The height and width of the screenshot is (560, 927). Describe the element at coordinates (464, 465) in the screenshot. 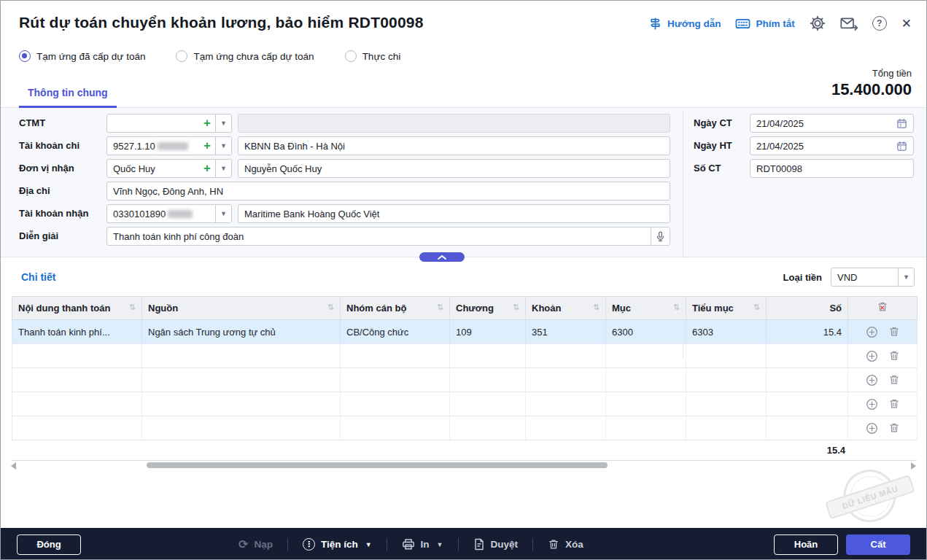

I see `horizontal-scrollbar` at that location.